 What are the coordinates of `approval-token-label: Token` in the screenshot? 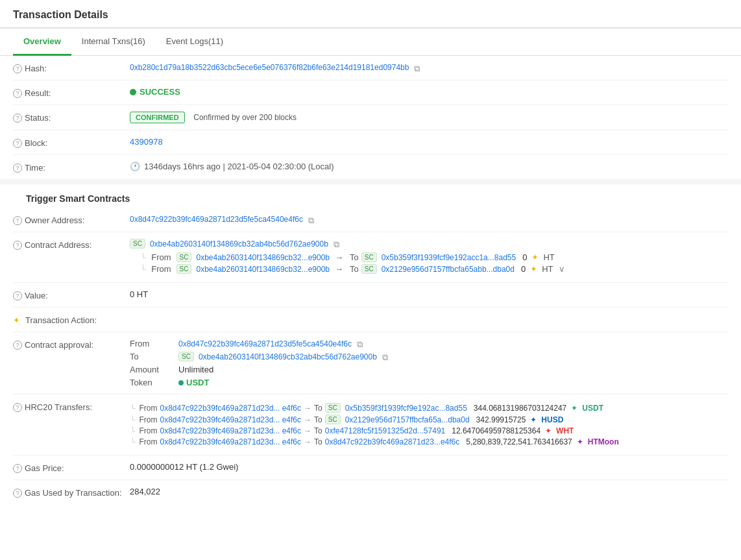 It's located at (152, 383).